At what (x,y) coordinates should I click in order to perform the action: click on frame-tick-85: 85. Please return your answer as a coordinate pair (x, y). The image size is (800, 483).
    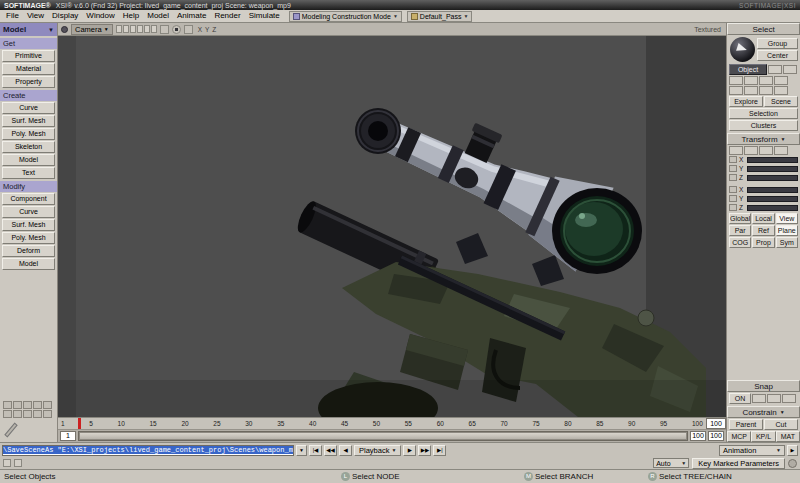
    Looking at the image, I should click on (600, 424).